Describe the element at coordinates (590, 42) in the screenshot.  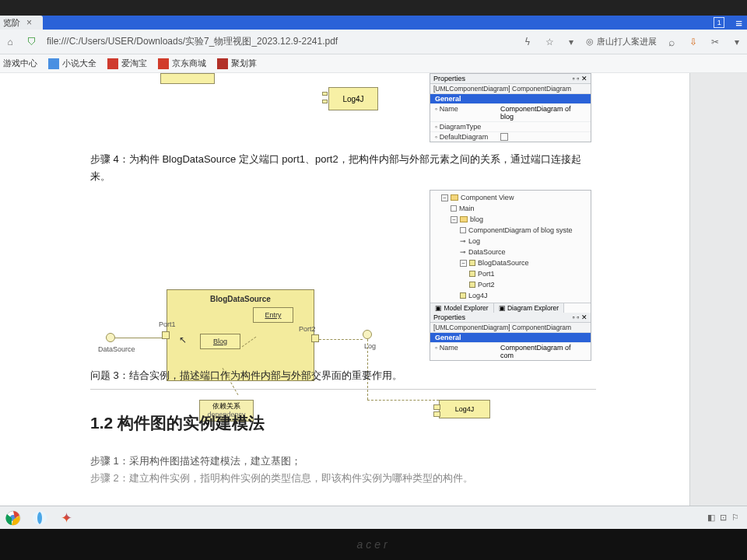
I see `globe-icon: ◎` at that location.